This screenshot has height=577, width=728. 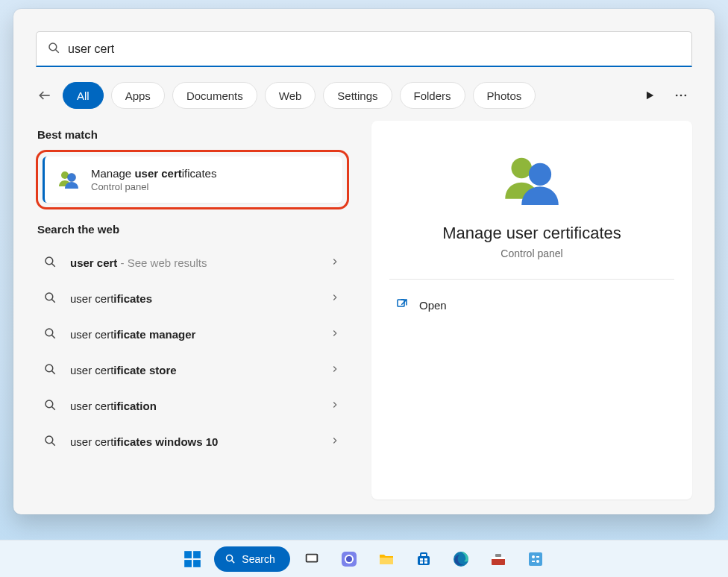 What do you see at coordinates (192, 334) in the screenshot?
I see `web-result-item: user certificate manager` at bounding box center [192, 334].